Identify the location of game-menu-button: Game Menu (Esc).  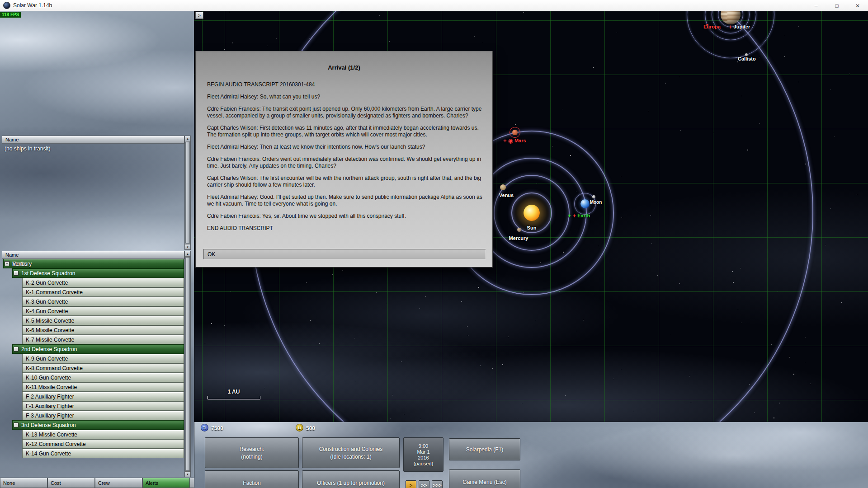
(485, 479).